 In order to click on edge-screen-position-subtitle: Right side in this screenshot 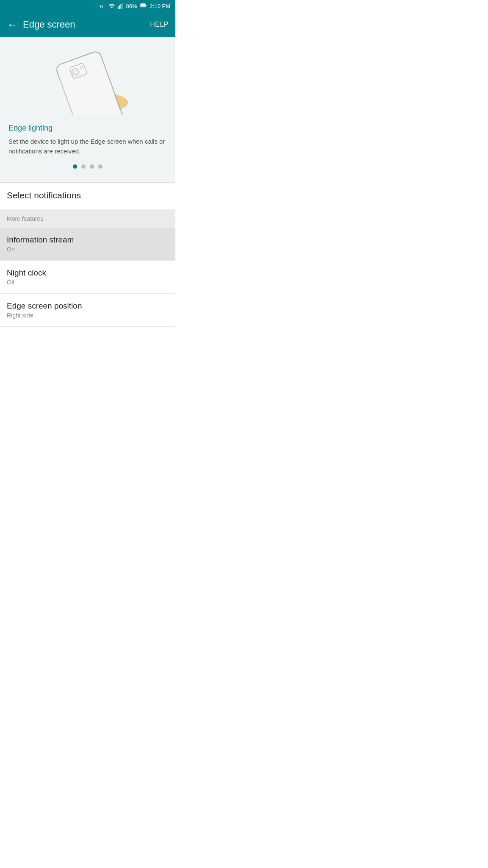, I will do `click(88, 315)`.